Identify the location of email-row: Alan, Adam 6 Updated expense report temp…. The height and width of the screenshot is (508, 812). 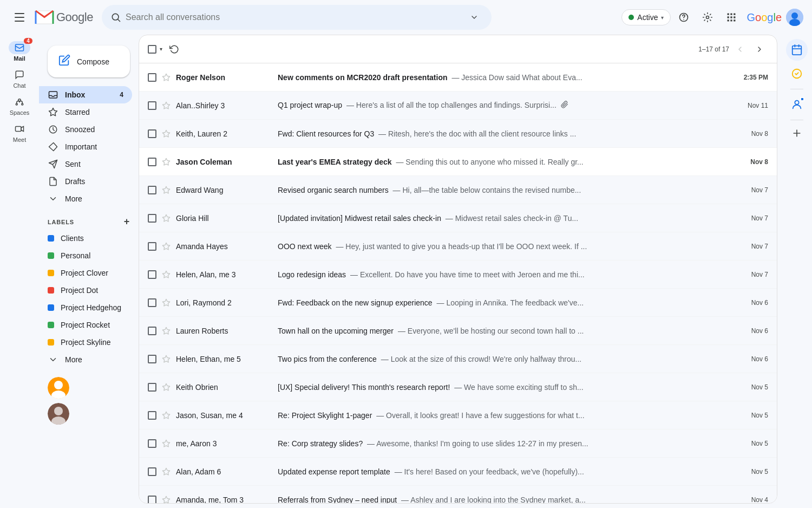
(458, 472).